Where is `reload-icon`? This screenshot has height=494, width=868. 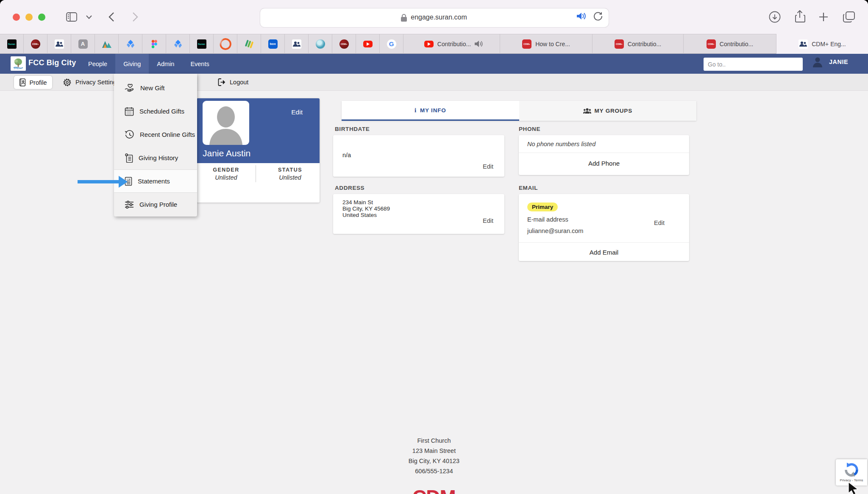
reload-icon is located at coordinates (598, 16).